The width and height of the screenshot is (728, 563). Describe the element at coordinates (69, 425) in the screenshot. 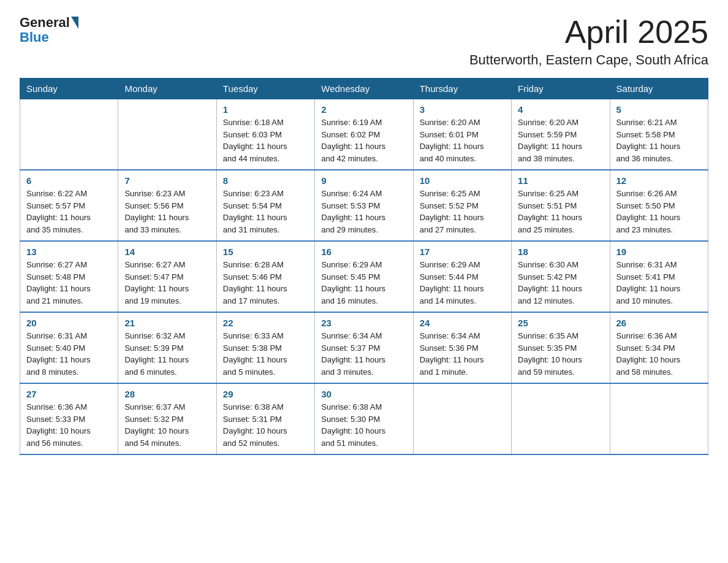

I see `day-info: Sunrise: 6:36 AM Sunset: 5:33 PM Dayligh…` at that location.